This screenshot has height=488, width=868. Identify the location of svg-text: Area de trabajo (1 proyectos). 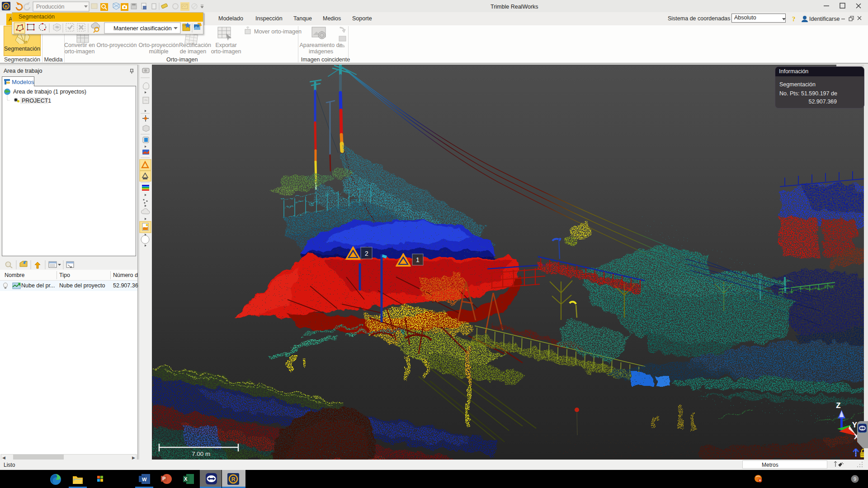
(50, 92).